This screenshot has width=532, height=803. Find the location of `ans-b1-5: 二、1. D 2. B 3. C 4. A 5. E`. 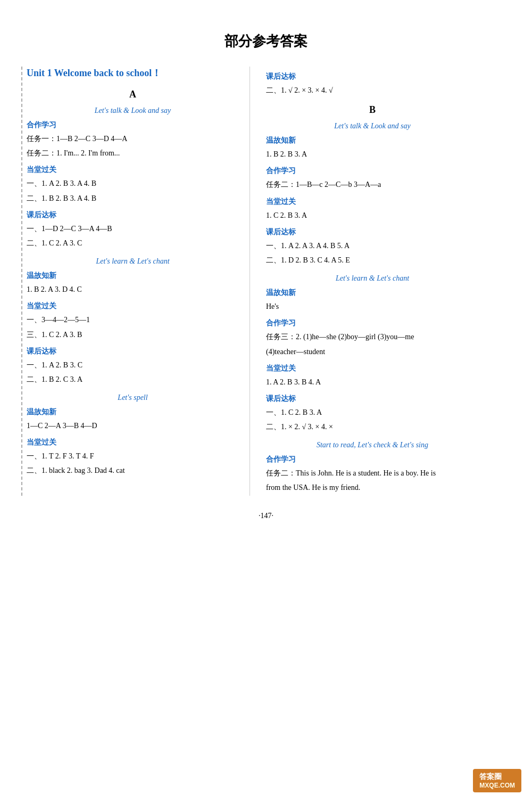

ans-b1-5: 二、1. D 2. B 3. C 4. A 5. E is located at coordinates (372, 260).